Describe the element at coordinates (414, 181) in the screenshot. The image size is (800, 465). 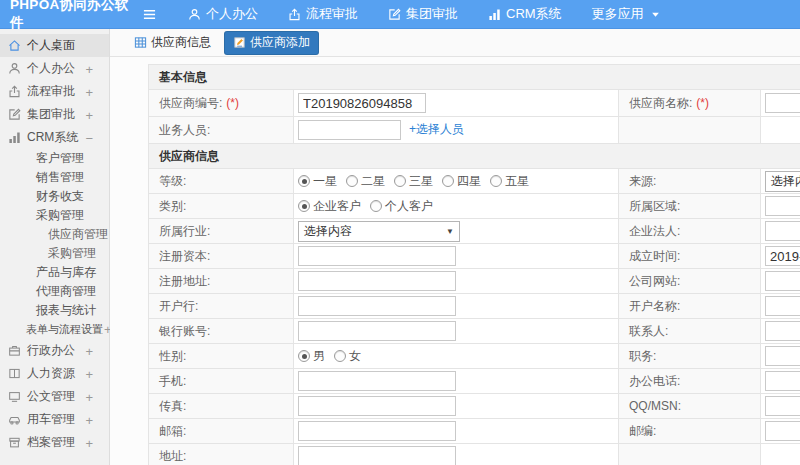
I see `level-radio-2: 三星` at that location.